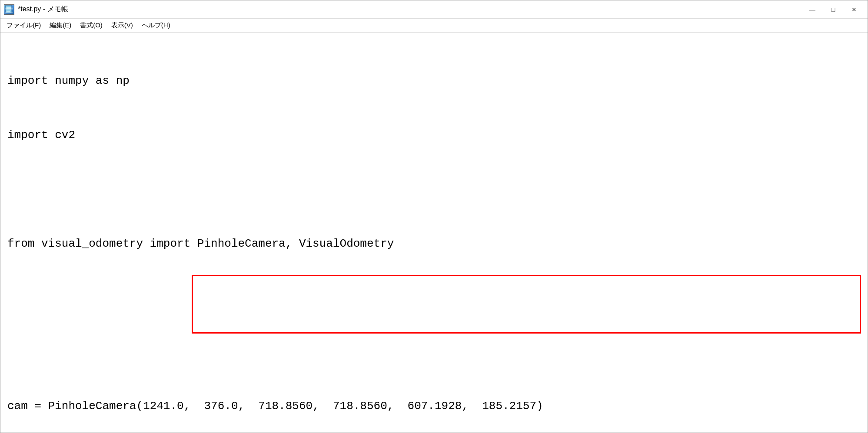 This screenshot has height=433, width=868. What do you see at coordinates (156, 25) in the screenshot?
I see `menu-help: ヘルプ(H)` at bounding box center [156, 25].